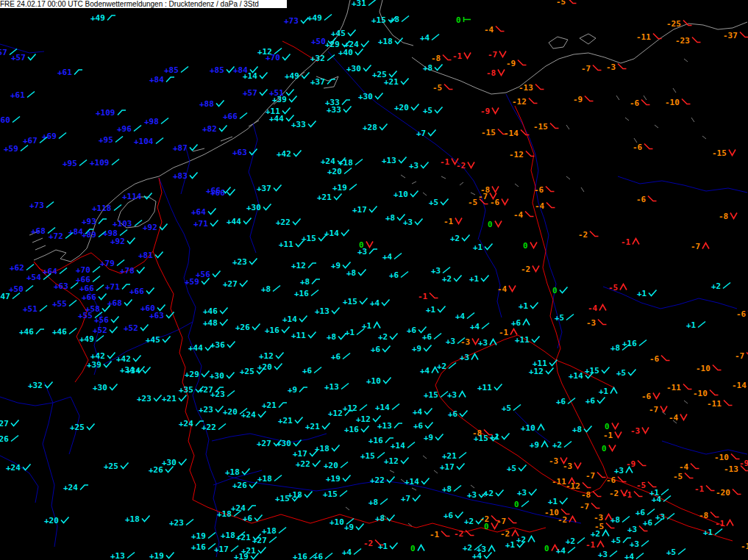 The height and width of the screenshot is (560, 748). Describe the element at coordinates (340, 188) in the screenshot. I see `pressure-tendency-value: +19` at that location.